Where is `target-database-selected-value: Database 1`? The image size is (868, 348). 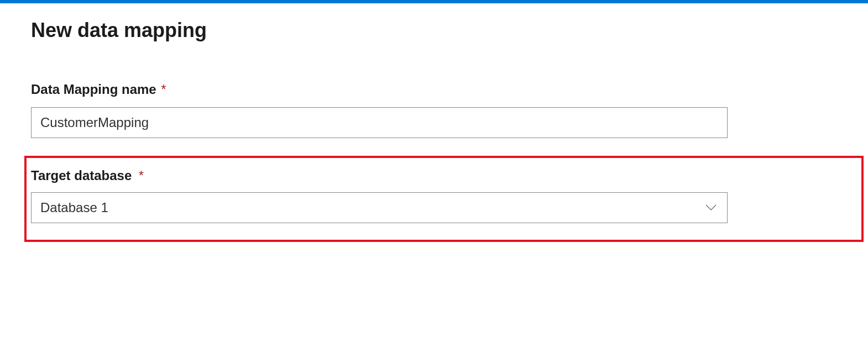
target-database-selected-value: Database 1 is located at coordinates (74, 208).